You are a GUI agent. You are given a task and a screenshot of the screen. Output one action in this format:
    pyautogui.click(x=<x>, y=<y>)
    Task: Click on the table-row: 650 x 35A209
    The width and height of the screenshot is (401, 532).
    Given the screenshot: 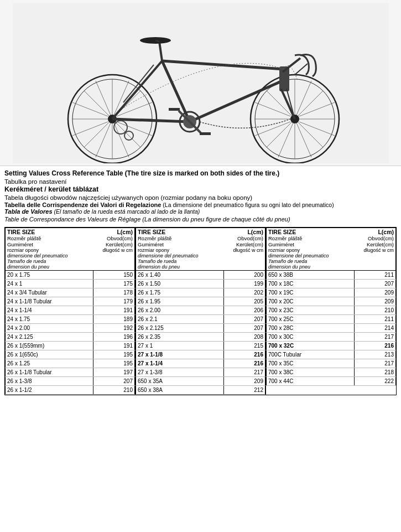 What is the action you would take?
    pyautogui.click(x=201, y=381)
    